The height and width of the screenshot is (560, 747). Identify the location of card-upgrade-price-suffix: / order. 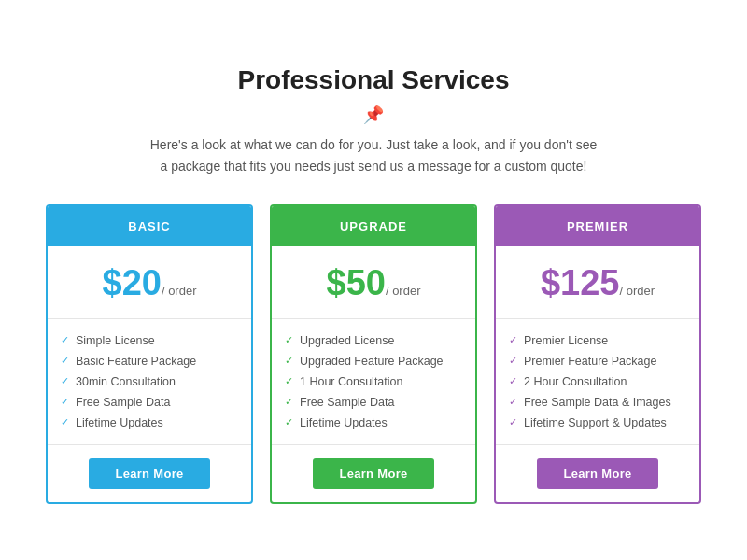
(403, 291).